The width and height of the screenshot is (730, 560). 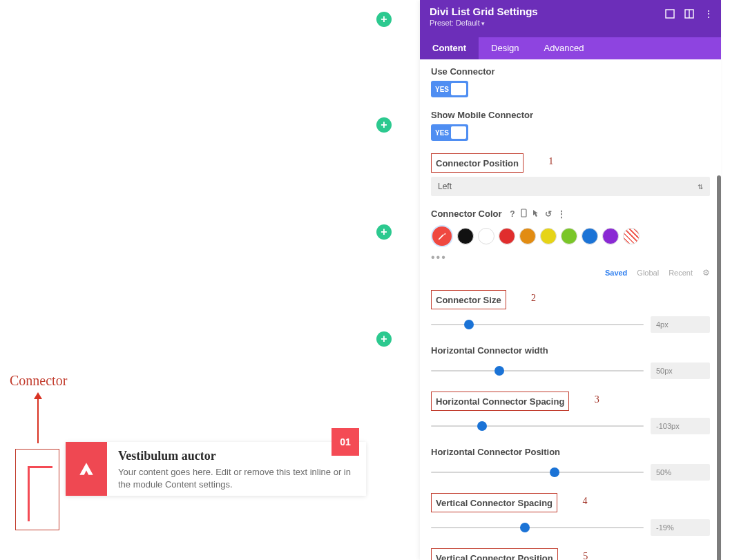 What do you see at coordinates (586, 554) in the screenshot?
I see `annotation-num-5: 5` at bounding box center [586, 554].